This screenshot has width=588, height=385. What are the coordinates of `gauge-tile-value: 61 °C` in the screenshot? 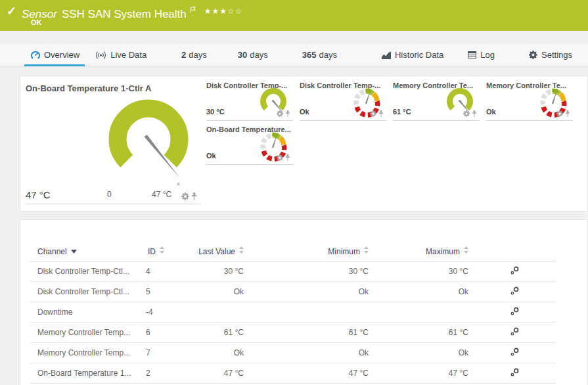 It's located at (402, 112).